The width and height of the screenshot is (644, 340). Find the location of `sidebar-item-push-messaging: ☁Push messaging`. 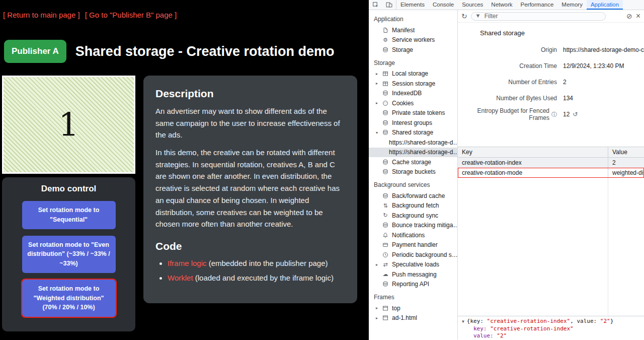

sidebar-item-push-messaging: ☁Push messaging is located at coordinates (413, 275).